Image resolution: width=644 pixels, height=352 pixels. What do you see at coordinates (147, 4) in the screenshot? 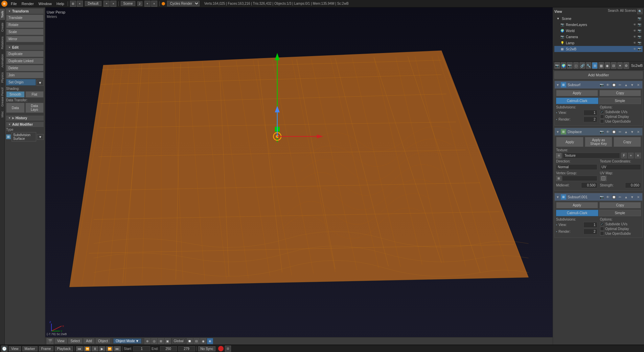
I see `scene-add: +` at bounding box center [147, 4].